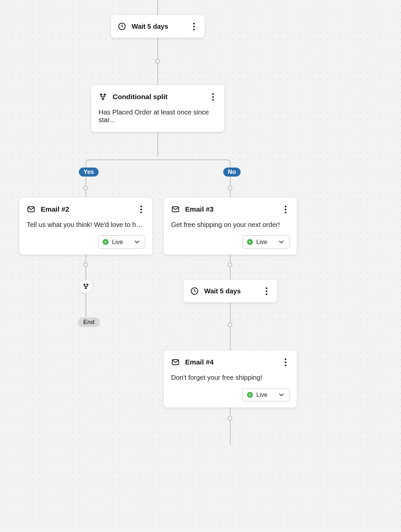 This screenshot has width=401, height=532. What do you see at coordinates (230, 379) in the screenshot?
I see `email-step-card-4: Email #4 Don't forget your free shipping…` at bounding box center [230, 379].